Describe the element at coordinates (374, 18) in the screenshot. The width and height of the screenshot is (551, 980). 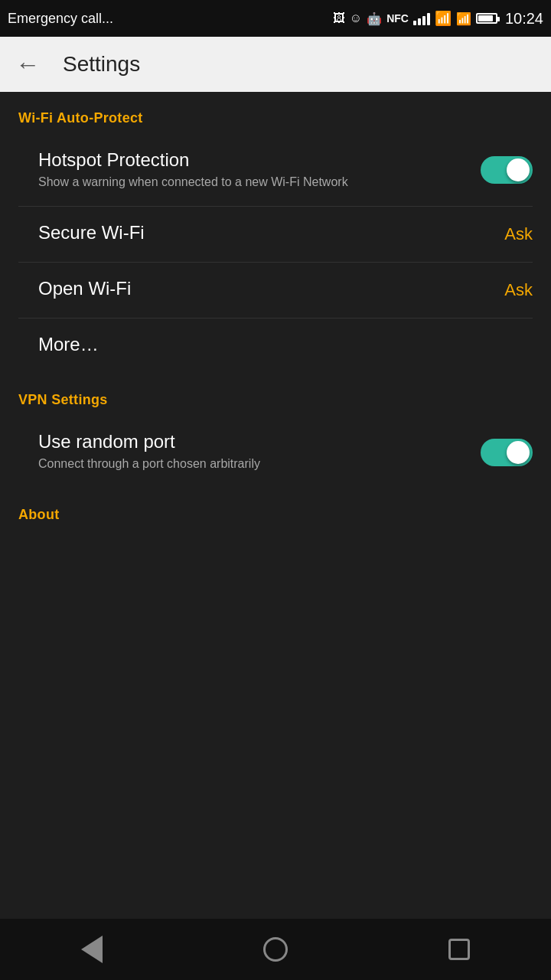
I see `android-icon: 🤖` at that location.